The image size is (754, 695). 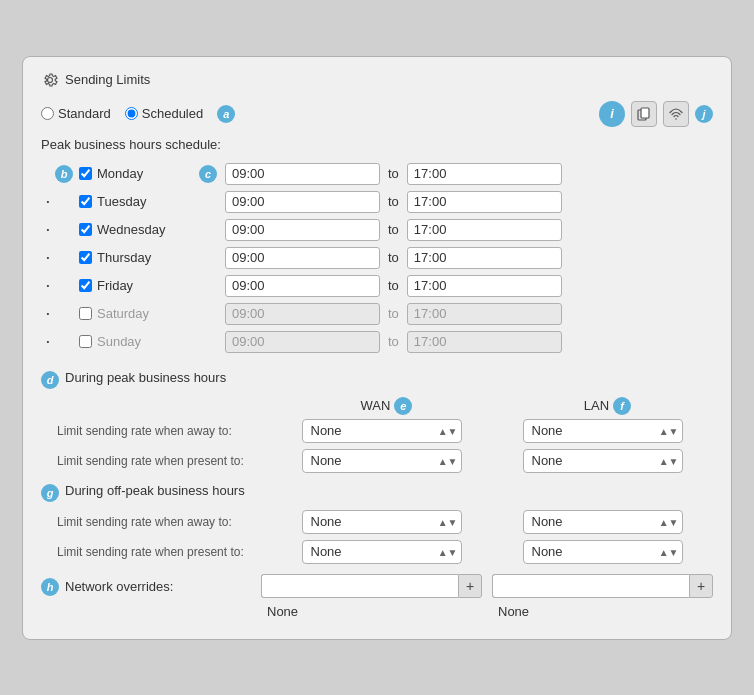 I want to click on monday-end-time, so click(x=484, y=174).